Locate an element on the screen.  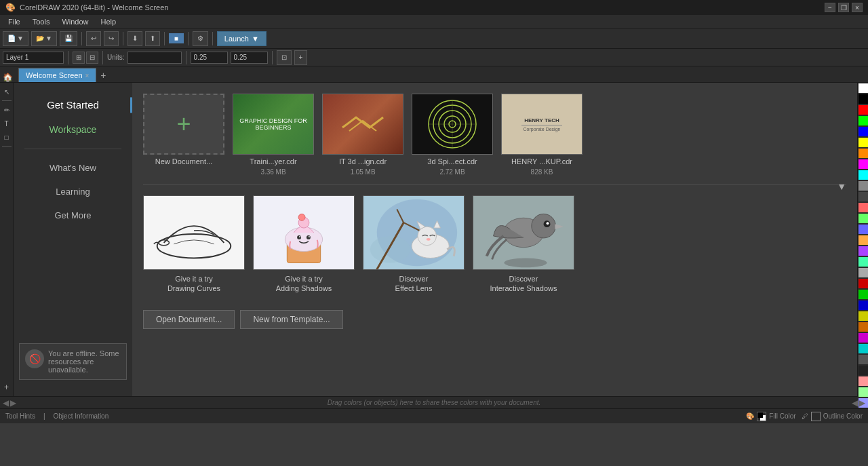
sidebar-workspace: Workspace is located at coordinates (73, 130).